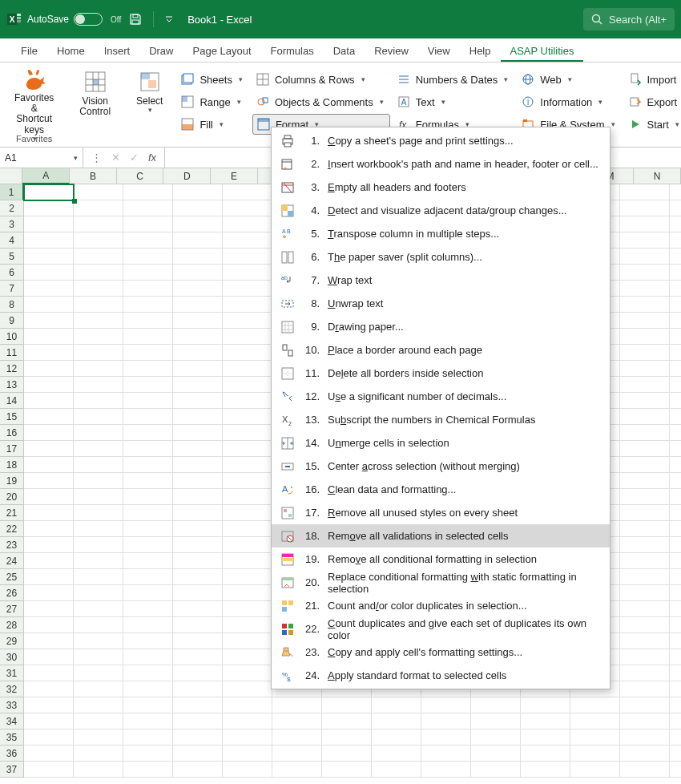 The width and height of the screenshot is (681, 784). Describe the element at coordinates (12, 208) in the screenshot. I see `row-header: 2` at that location.